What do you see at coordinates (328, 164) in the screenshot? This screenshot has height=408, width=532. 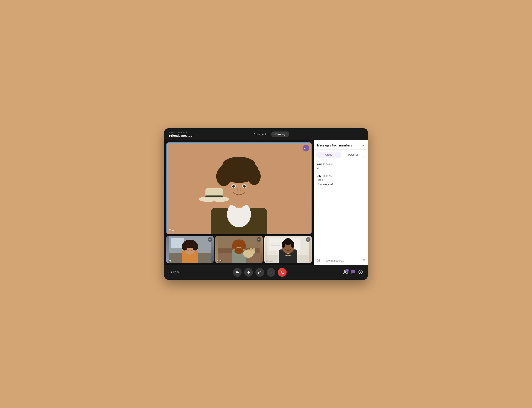 I see `msg-time-you: 11:14 AM` at bounding box center [328, 164].